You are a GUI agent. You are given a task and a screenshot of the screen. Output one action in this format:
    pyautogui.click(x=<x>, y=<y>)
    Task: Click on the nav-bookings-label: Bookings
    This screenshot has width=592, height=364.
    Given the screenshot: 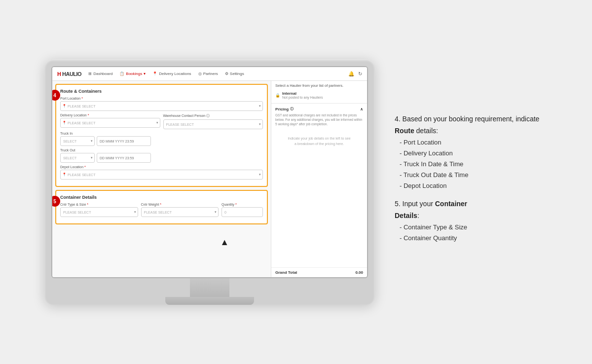 What is the action you would take?
    pyautogui.click(x=134, y=74)
    